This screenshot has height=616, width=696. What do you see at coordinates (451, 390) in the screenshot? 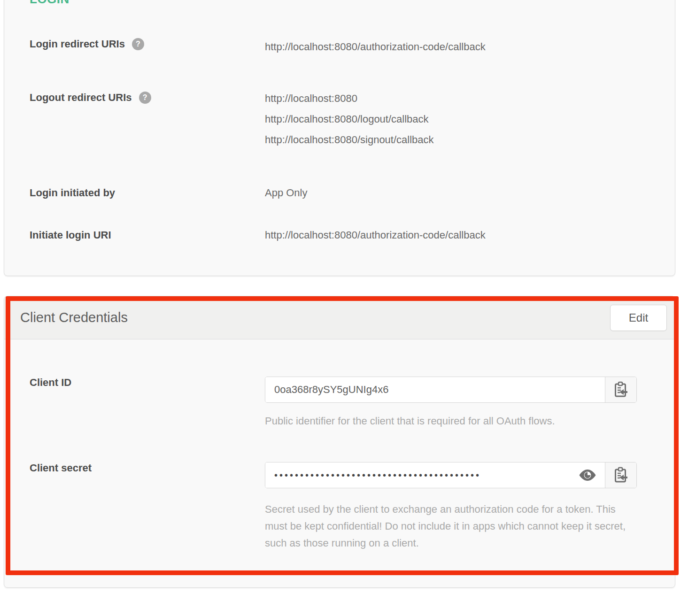
I see `client-id-field-group` at bounding box center [451, 390].